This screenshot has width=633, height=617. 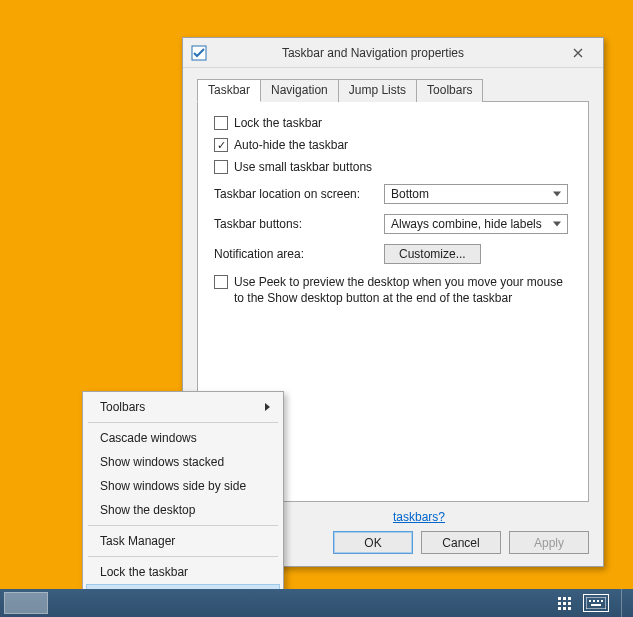 What do you see at coordinates (173, 486) in the screenshot?
I see `menu-label: Show windows side by side` at bounding box center [173, 486].